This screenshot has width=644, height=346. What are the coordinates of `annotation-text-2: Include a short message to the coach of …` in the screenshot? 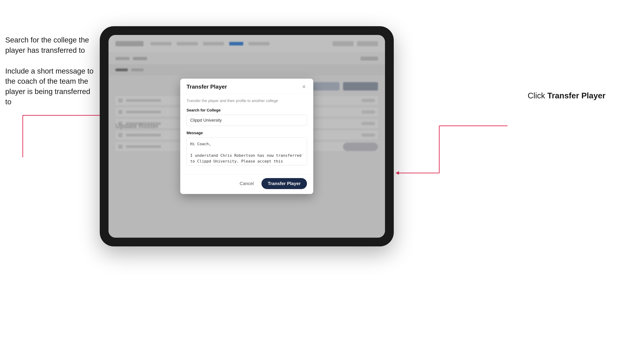 It's located at (51, 87).